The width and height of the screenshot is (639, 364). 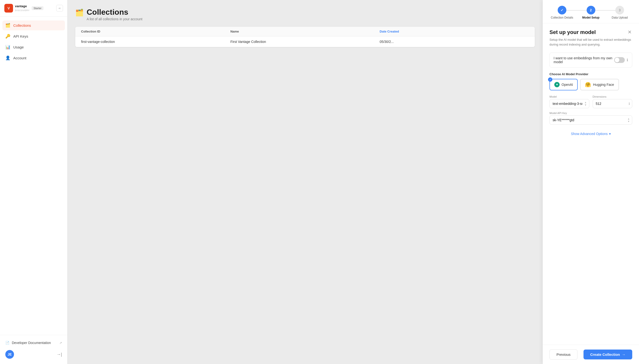 What do you see at coordinates (620, 18) in the screenshot?
I see `step-label-3: Data Upload` at bounding box center [620, 18].